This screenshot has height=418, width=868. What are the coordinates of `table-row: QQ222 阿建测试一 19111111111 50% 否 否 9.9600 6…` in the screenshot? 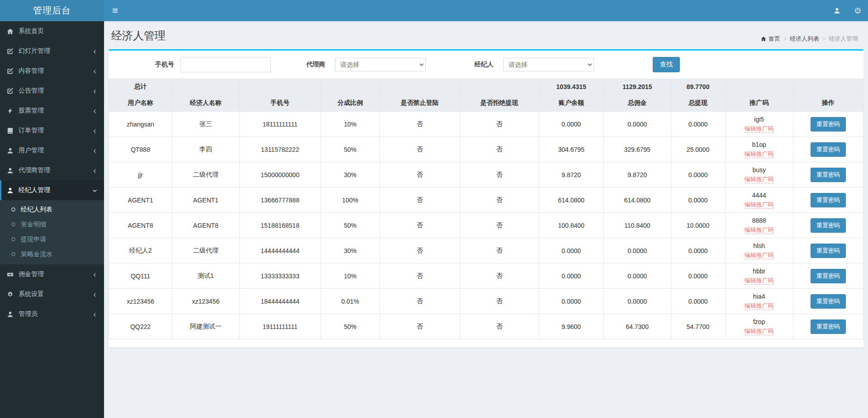 It's located at (486, 327).